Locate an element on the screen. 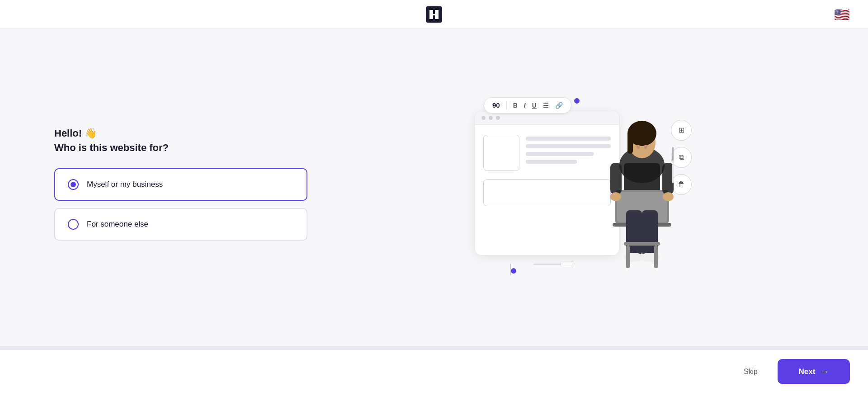 The width and height of the screenshot is (868, 393). question-text: Who is this website for? is located at coordinates (181, 148).